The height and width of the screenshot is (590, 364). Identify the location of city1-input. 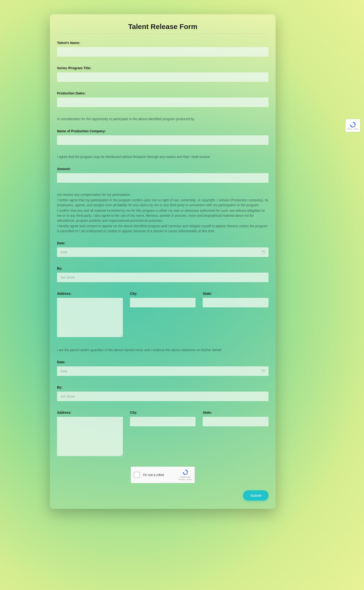
(163, 303).